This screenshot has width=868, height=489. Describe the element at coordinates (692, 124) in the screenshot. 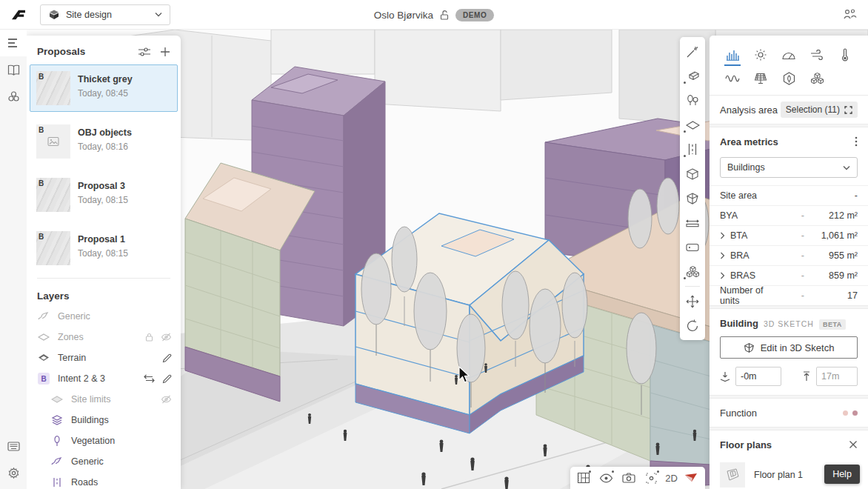

I see `zone-tool` at that location.